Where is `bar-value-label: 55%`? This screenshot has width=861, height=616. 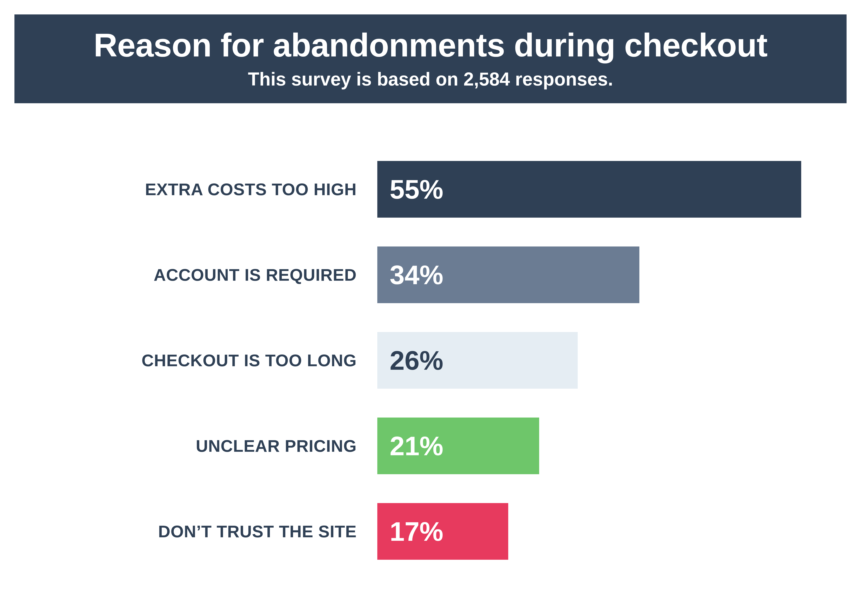 bar-value-label: 55% is located at coordinates (417, 190).